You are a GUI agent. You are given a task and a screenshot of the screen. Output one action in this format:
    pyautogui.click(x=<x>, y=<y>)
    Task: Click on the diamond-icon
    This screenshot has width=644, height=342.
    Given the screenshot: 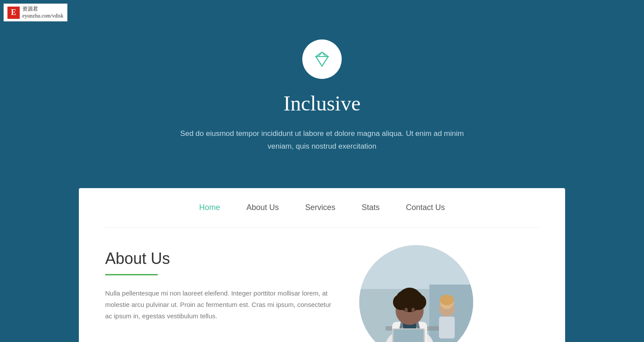 What is the action you would take?
    pyautogui.click(x=322, y=59)
    